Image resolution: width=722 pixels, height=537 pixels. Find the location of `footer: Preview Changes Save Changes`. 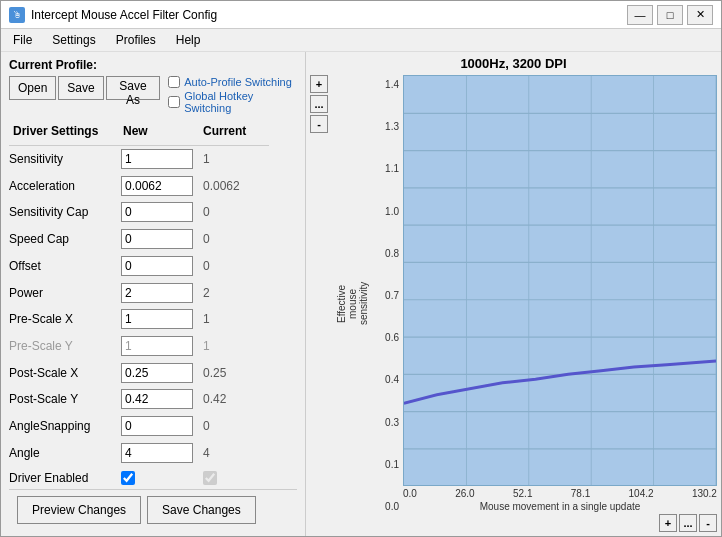

footer: Preview Changes Save Changes is located at coordinates (153, 510).